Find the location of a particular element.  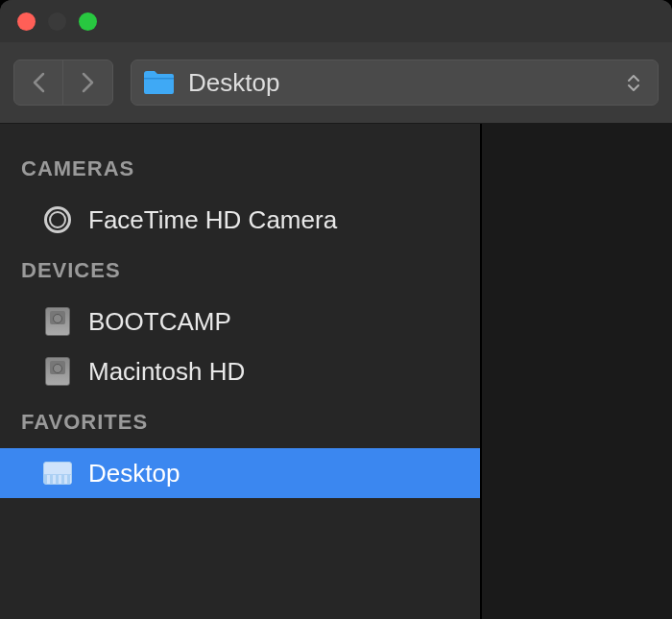

chevron-left-icon is located at coordinates (38, 83).